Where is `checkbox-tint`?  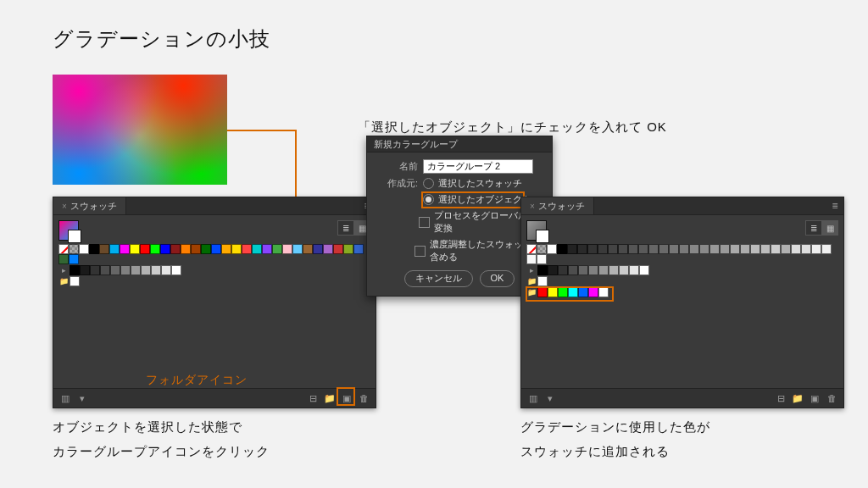
checkbox-tint is located at coordinates (420, 251).